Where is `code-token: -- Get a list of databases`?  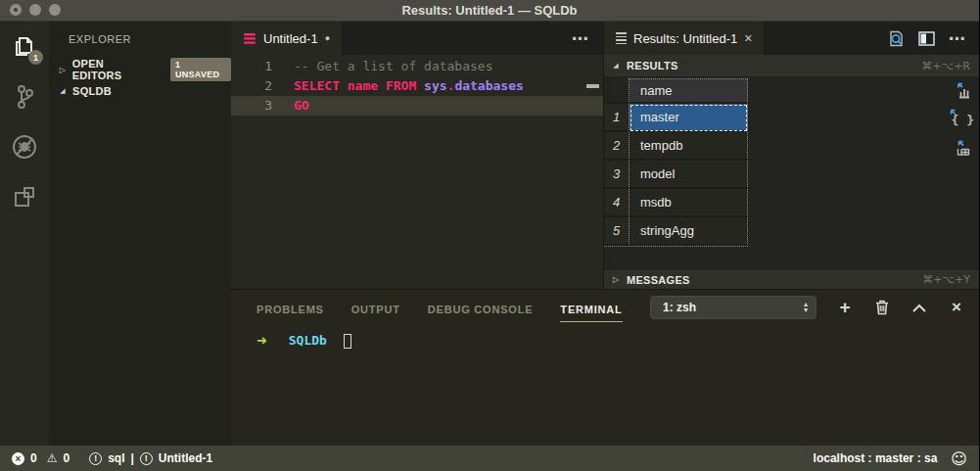
code-token: -- Get a list of databases is located at coordinates (394, 67).